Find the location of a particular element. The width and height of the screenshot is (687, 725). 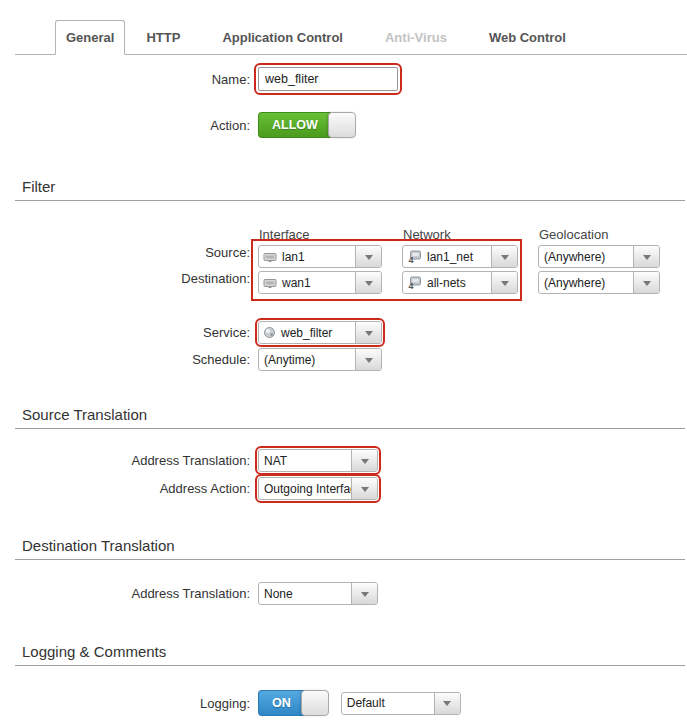

service-value: web_filter is located at coordinates (316, 333).